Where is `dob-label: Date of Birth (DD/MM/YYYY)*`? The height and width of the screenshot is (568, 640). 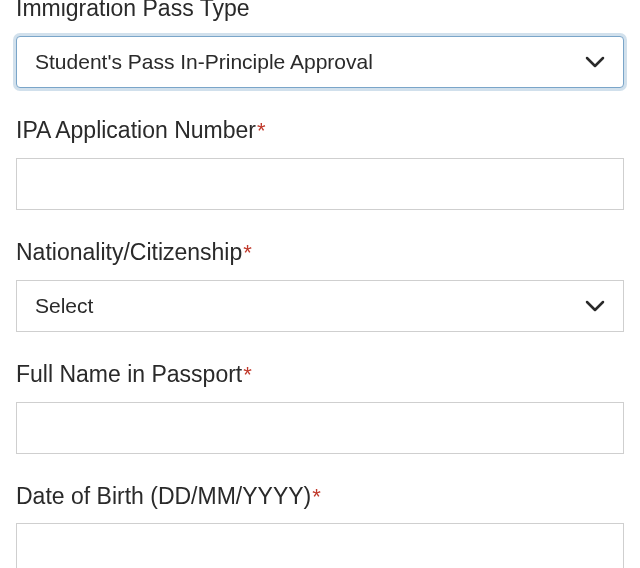 dob-label: Date of Birth (DD/MM/YYYY)* is located at coordinates (320, 497).